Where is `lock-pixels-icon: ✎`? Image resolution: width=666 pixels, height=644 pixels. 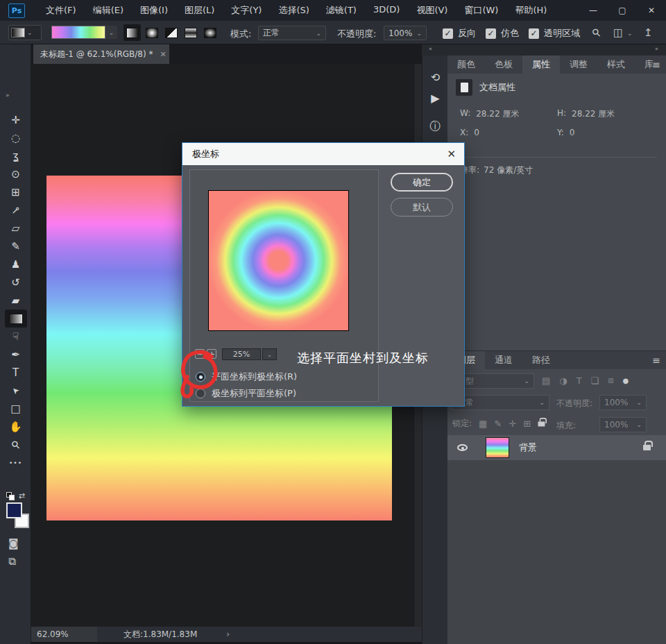
lock-pixels-icon: ✎ is located at coordinates (498, 423).